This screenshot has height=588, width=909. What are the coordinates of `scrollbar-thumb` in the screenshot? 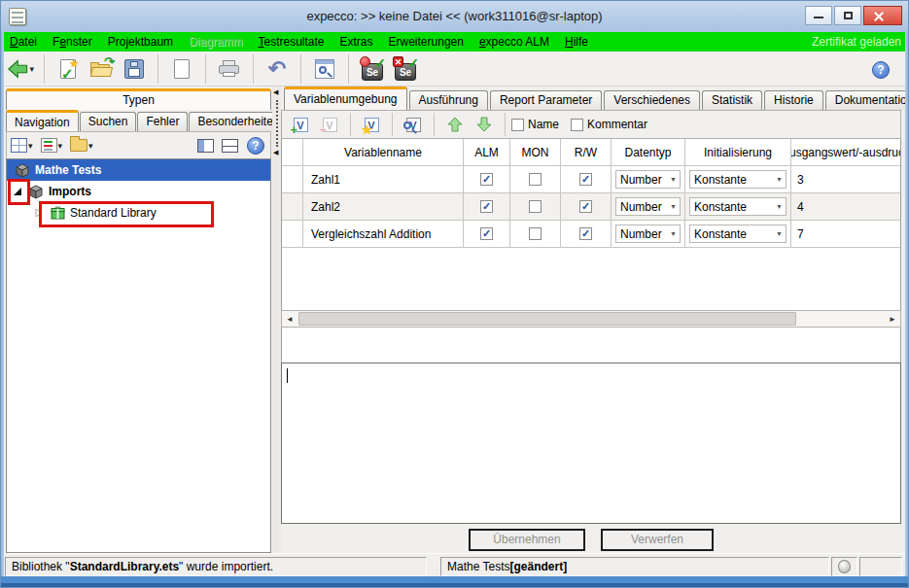 It's located at (547, 319).